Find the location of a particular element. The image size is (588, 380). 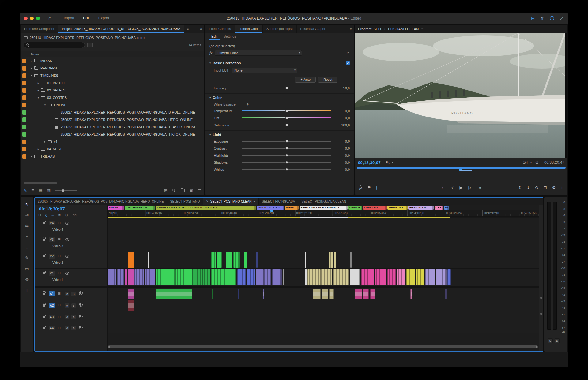

ripple-edit-tool: ⇆ is located at coordinates (27, 226).